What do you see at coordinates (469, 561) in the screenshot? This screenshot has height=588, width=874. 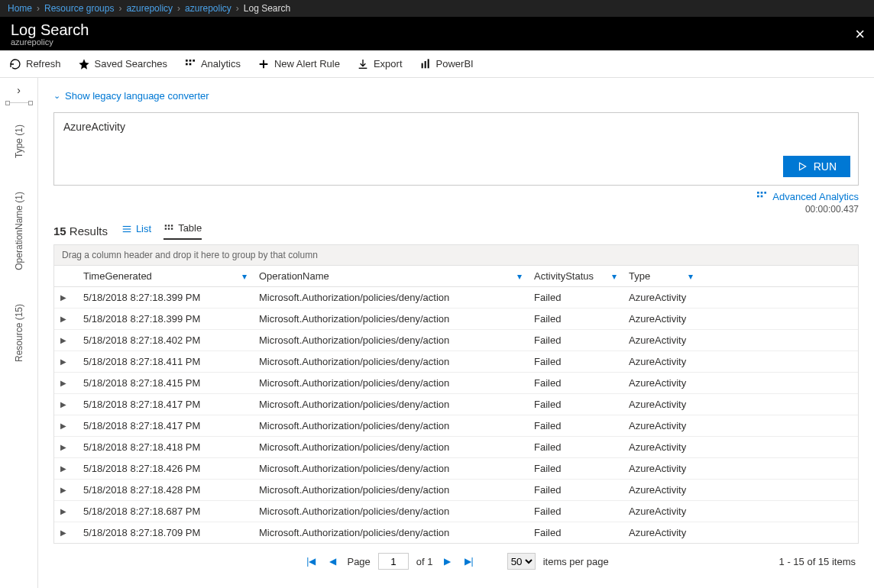 I see `pager-last-icon: ▶|` at bounding box center [469, 561].